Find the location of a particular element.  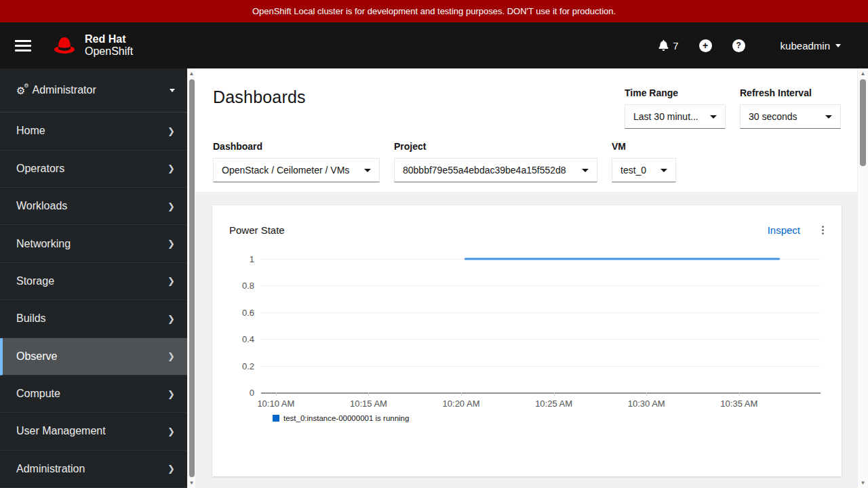

kebab-menu-icon is located at coordinates (823, 230).